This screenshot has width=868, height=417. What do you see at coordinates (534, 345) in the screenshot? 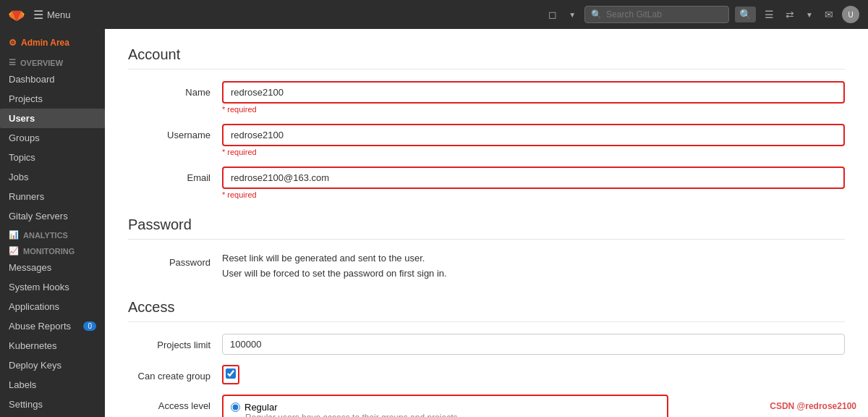
I see `projects-limit-wrap` at bounding box center [534, 345].